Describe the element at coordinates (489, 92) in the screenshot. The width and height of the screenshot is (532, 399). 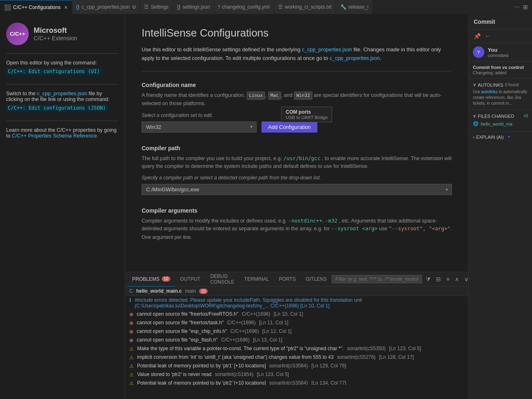
I see `autolinks-link: autolinks` at that location.